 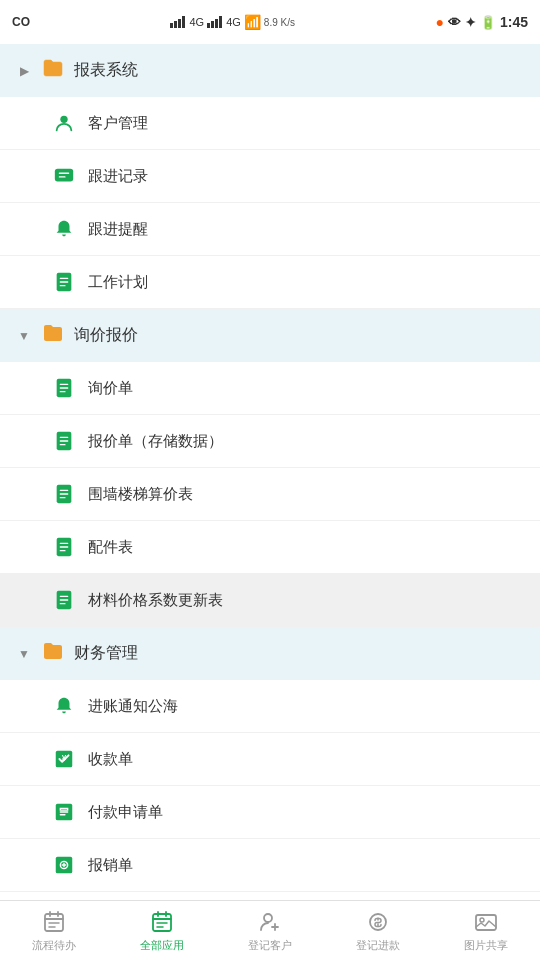 I want to click on chat-icon, so click(x=64, y=176).